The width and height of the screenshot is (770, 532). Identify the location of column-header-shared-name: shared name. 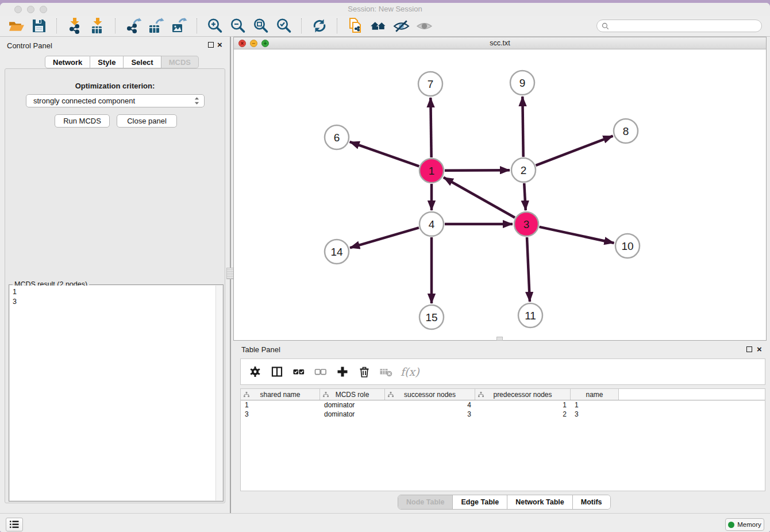
(280, 394).